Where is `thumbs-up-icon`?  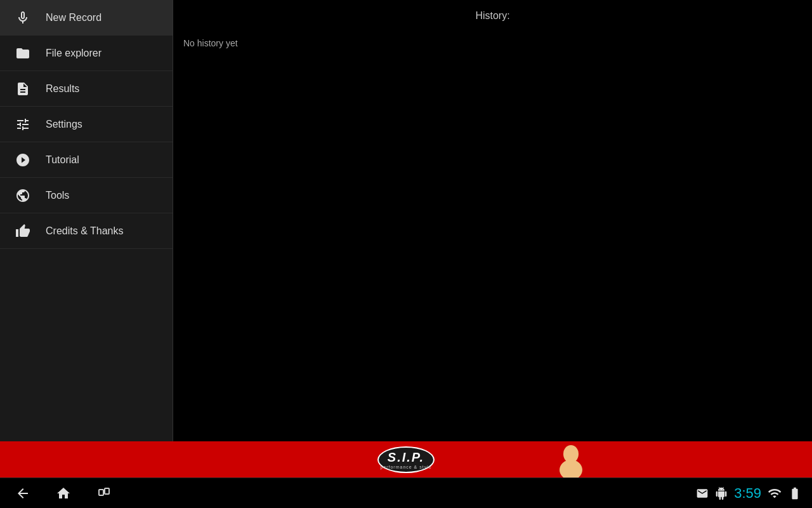 thumbs-up-icon is located at coordinates (23, 231).